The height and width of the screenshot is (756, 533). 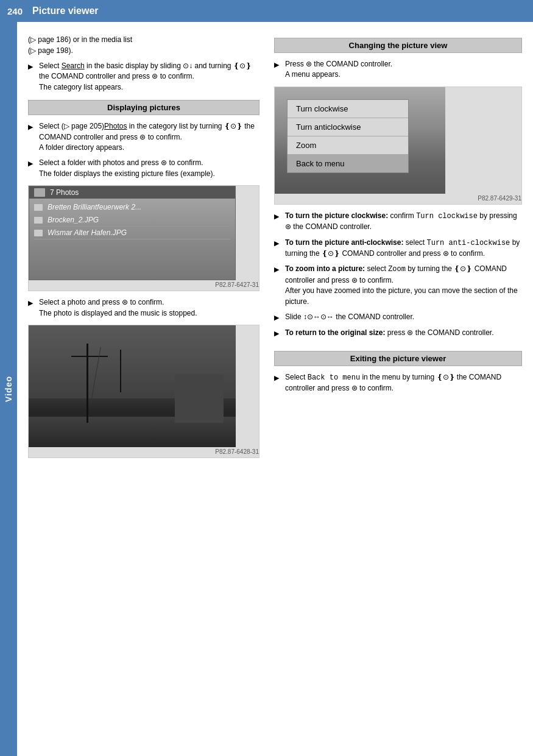 What do you see at coordinates (403, 383) in the screenshot?
I see `exit-text: Select Back to menu in the menu by turni…` at bounding box center [403, 383].